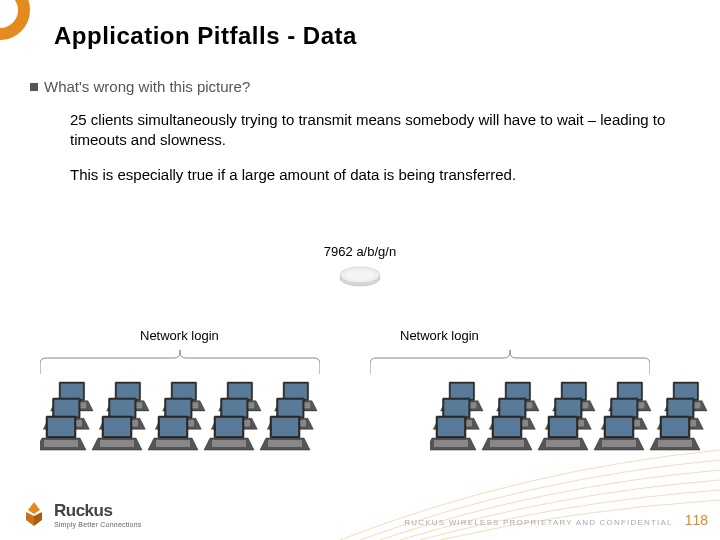 This screenshot has width=720, height=540. I want to click on network-login-right-label: Network login, so click(440, 336).